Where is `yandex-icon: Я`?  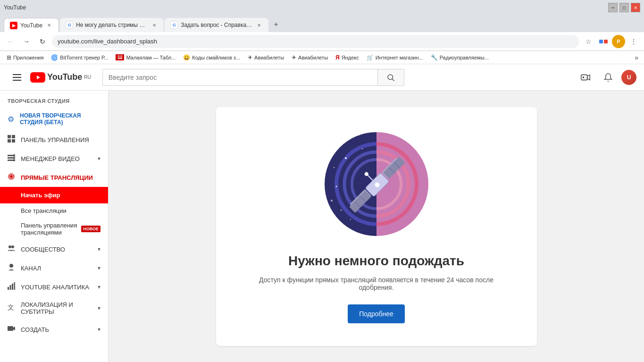
yandex-icon: Я is located at coordinates (338, 58).